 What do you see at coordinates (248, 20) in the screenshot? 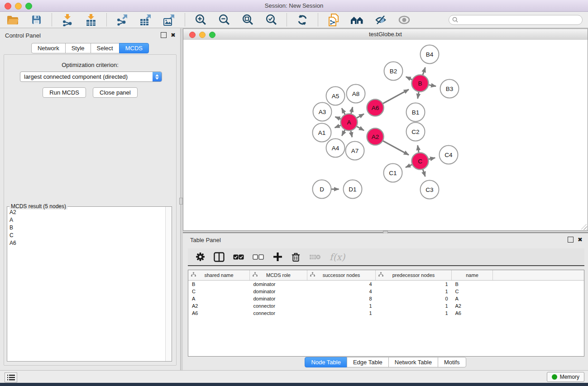
I see `zoom-fit-icon` at bounding box center [248, 20].